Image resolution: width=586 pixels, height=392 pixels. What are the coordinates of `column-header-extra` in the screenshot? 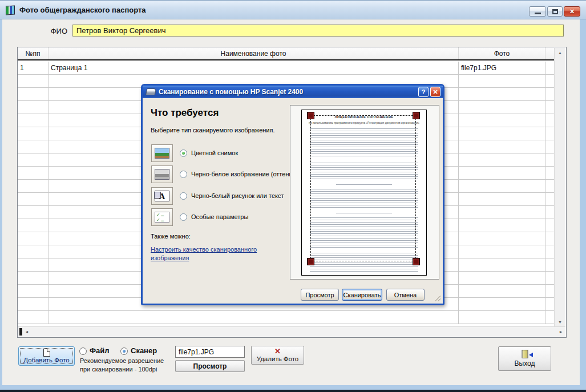 It's located at (550, 54).